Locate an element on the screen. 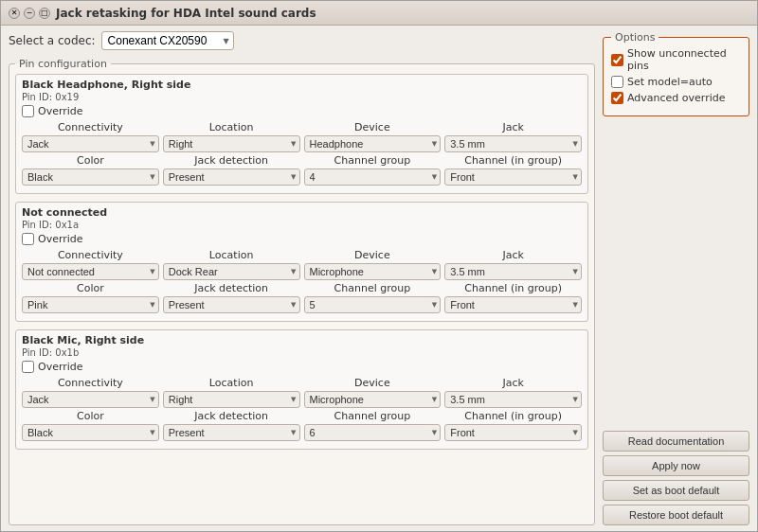 Image resolution: width=758 pixels, height=532 pixels. col-header-color-1: Color is located at coordinates (91, 288).